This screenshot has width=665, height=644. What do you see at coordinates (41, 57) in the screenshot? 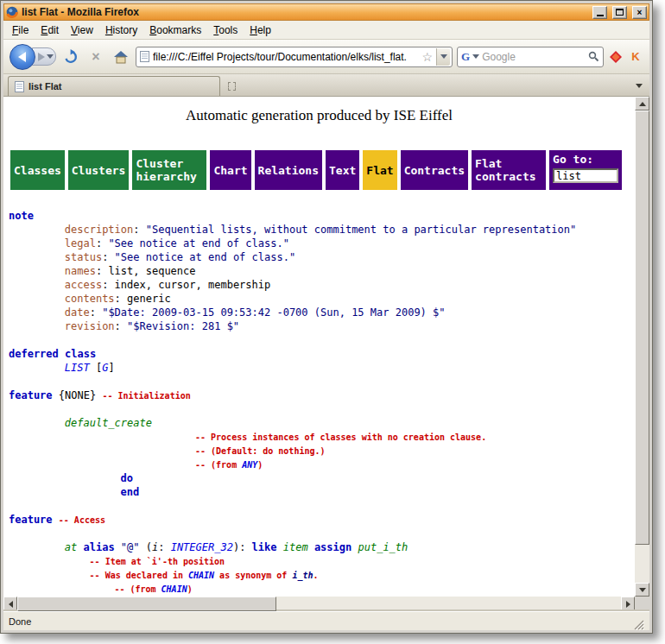
I see `forward-arrow-icon` at bounding box center [41, 57].